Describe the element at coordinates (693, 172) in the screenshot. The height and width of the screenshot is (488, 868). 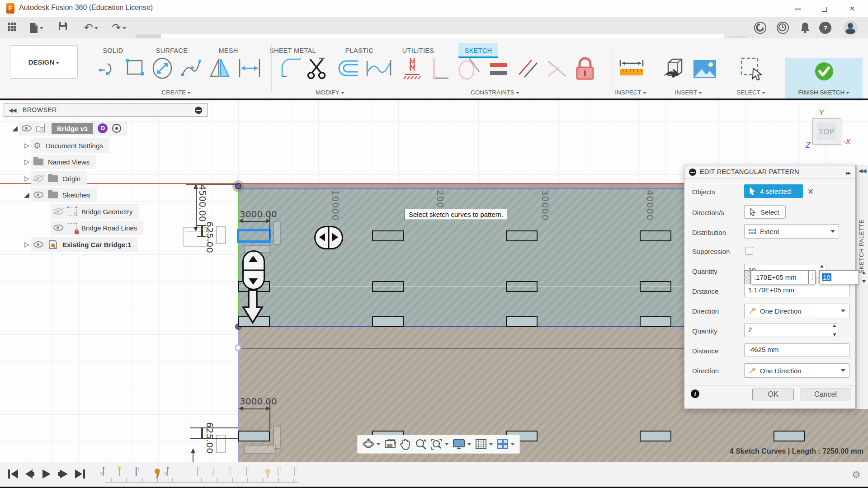
I see `collapse-dialog-icon` at that location.